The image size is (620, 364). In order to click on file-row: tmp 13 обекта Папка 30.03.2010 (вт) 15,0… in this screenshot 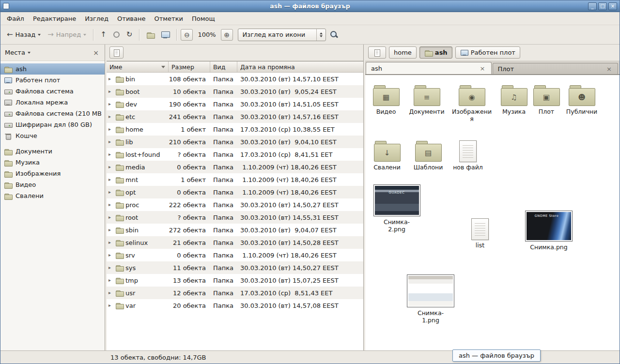, I will do `click(235, 280)`.